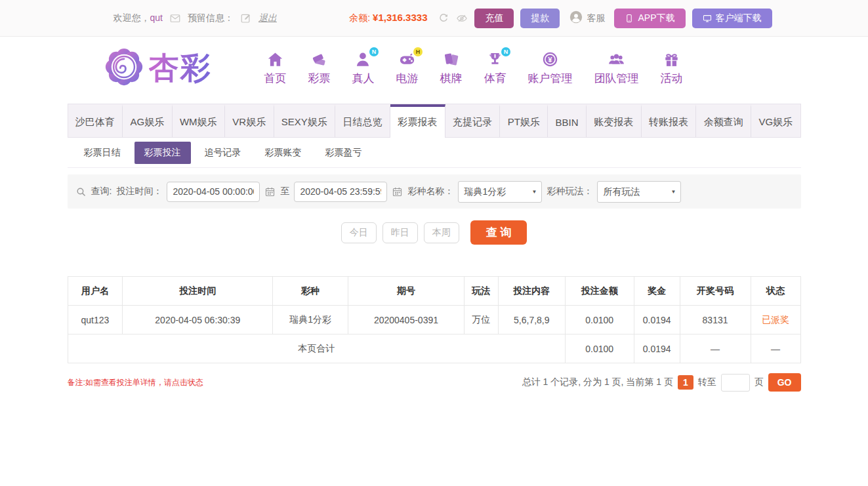 The height and width of the screenshot is (486, 868). I want to click on note-text: 备注:如需查看投注单详情，请点击状态, so click(135, 383).